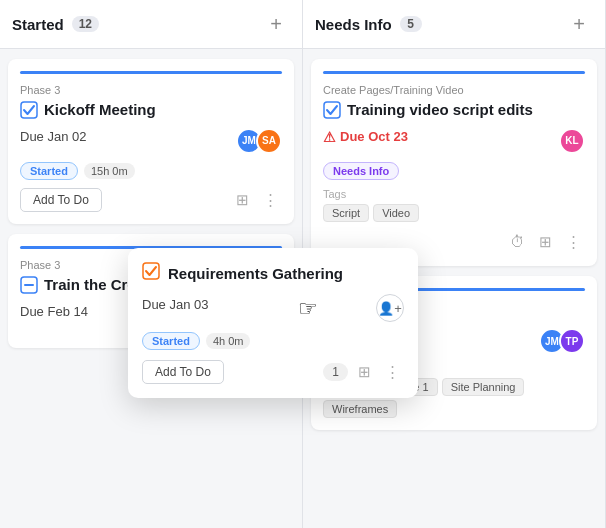 The image size is (606, 528). I want to click on card-due-date: Due Jan 02, so click(54, 136).